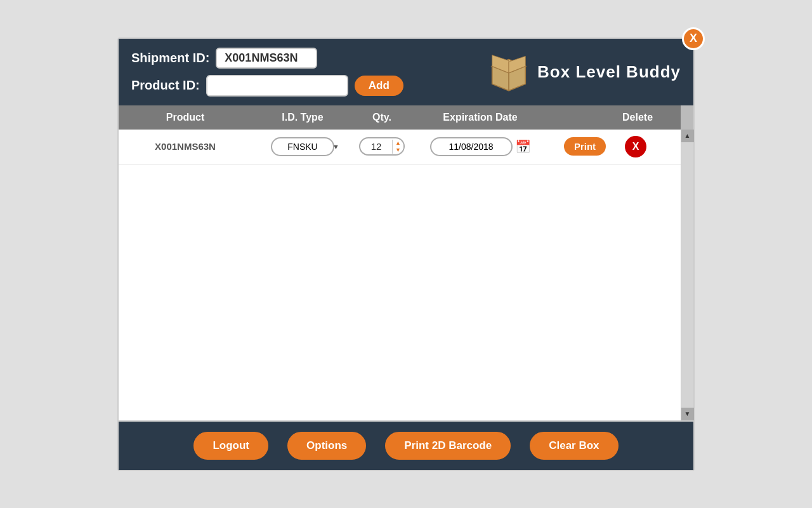 The image size is (812, 508). Describe the element at coordinates (376, 146) in the screenshot. I see `qty-input` at that location.